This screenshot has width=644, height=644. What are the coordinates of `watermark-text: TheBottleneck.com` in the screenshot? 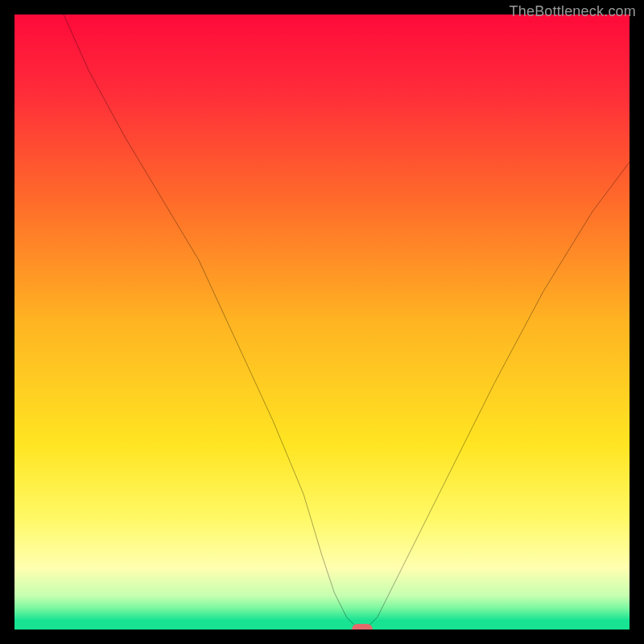 It's located at (573, 11).